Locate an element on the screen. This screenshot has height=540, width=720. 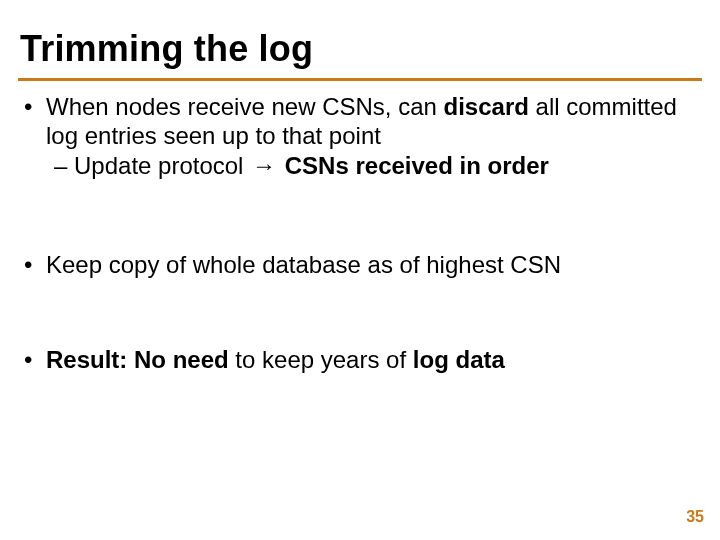
bullet-1-sub: Update protocol → CSNs received in order is located at coordinates (355, 166).